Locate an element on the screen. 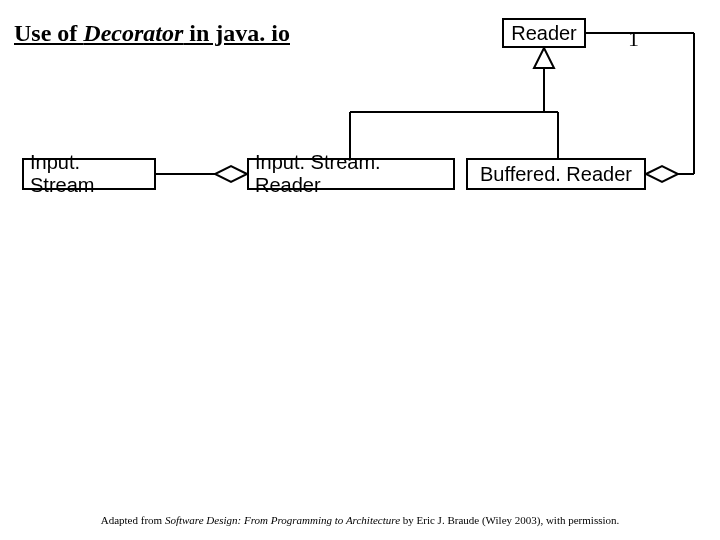  diagram-title: Use of Decorator in java. io is located at coordinates (152, 34).